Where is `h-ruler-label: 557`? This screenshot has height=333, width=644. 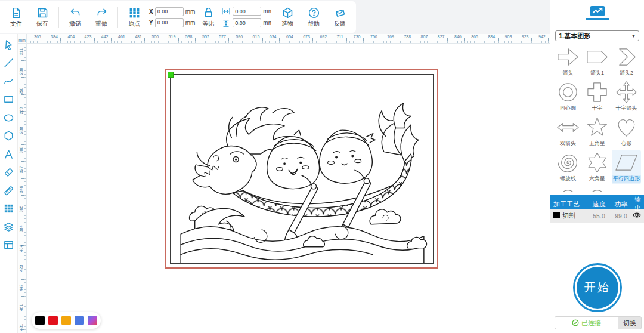 h-ruler-label: 557 is located at coordinates (206, 37).